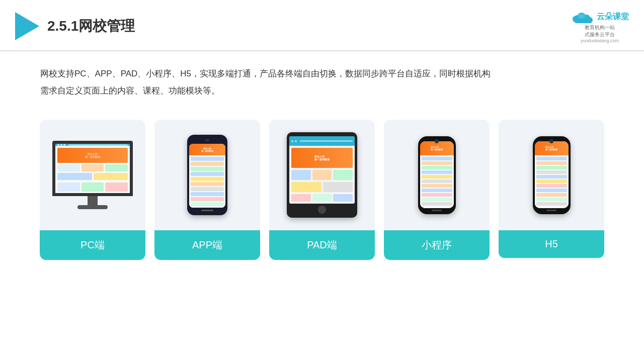 This screenshot has height=362, width=644. Describe the element at coordinates (437, 175) in the screenshot. I see `card-miniprogram-image: 职达人的第一堂判断课` at that location.